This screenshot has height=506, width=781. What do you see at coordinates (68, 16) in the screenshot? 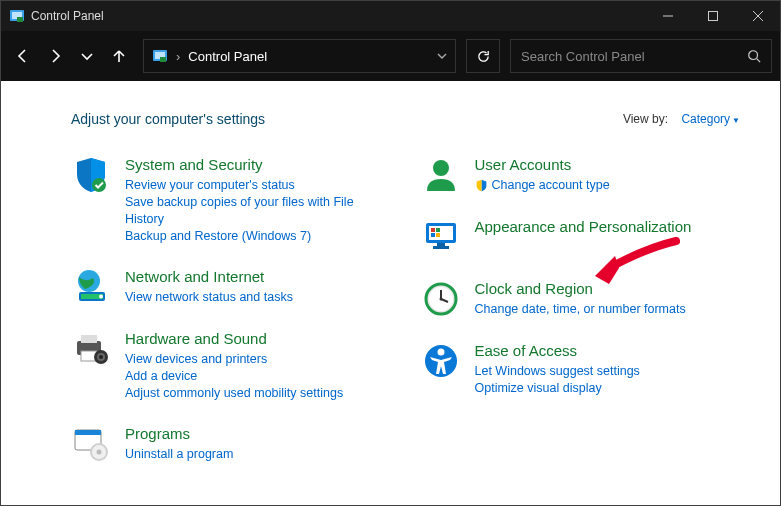
I see `window-title: Control Panel` at bounding box center [68, 16].